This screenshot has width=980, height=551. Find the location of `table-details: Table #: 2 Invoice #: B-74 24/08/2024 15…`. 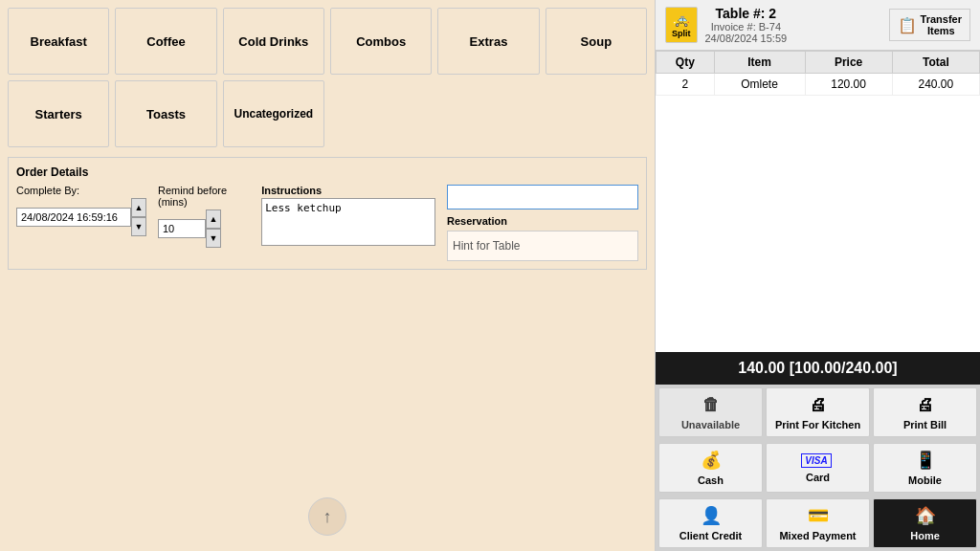

table-details: Table #: 2 Invoice #: B-74 24/08/2024 15… is located at coordinates (746, 25).